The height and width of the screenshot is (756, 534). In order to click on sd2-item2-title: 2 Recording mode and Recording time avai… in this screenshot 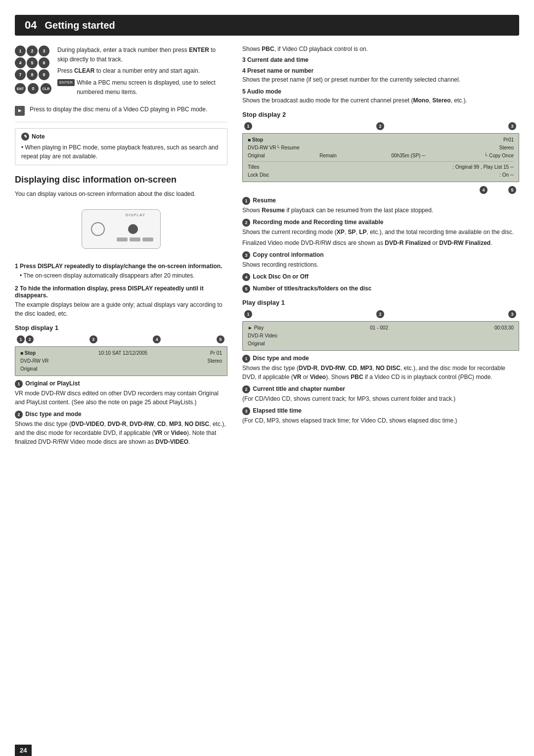, I will do `click(381, 223)`.